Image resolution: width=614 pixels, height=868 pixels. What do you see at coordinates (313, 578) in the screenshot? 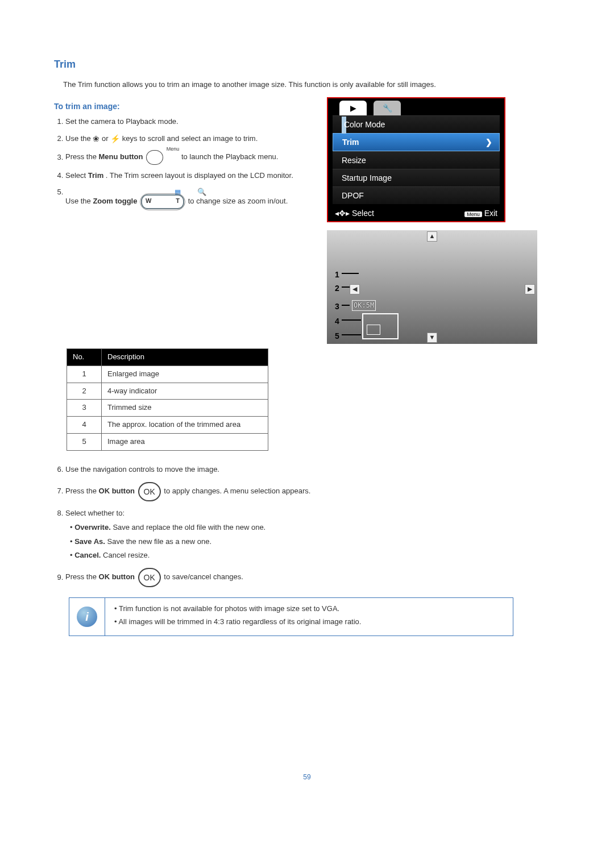
I see `step-9: Press the OK button OK to save/cancel ch…` at bounding box center [313, 578].